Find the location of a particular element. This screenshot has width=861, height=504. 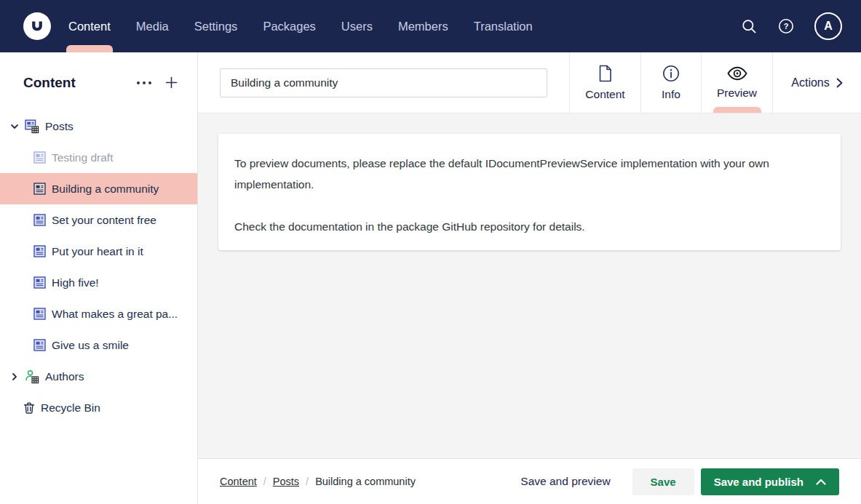

tree-item-label: Recycle Bin is located at coordinates (71, 408).